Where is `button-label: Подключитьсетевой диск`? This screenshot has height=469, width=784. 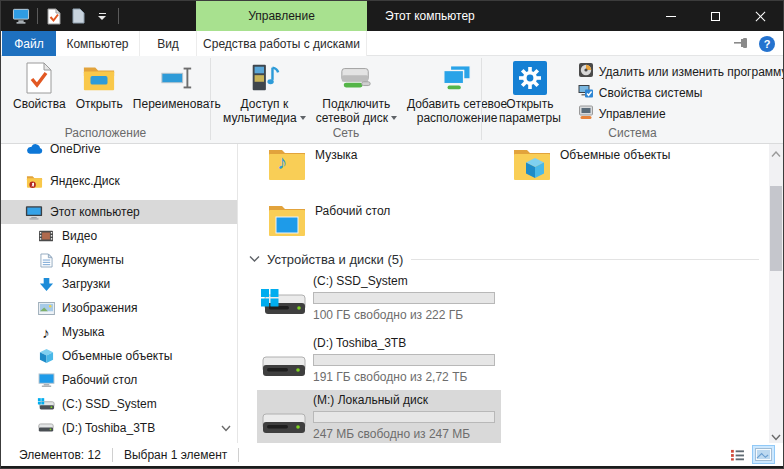
button-label: Подключитьсетевой диск is located at coordinates (356, 111).